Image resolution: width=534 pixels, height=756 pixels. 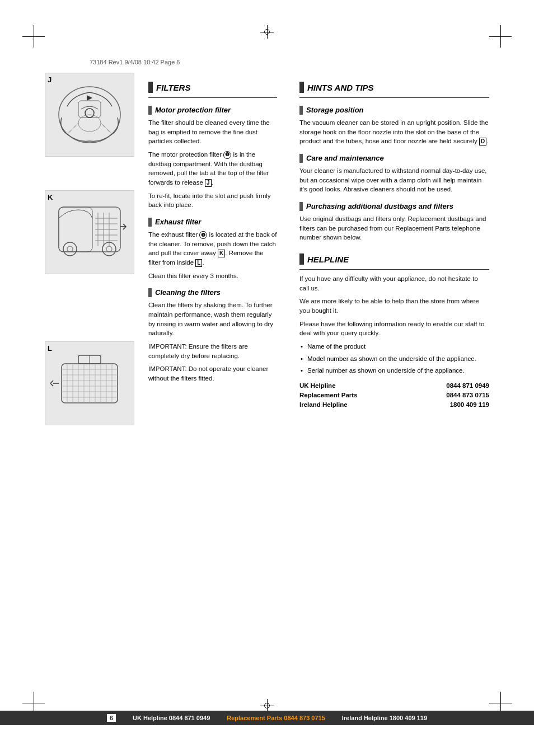 I want to click on reg-mark-tr, so click(x=500, y=36).